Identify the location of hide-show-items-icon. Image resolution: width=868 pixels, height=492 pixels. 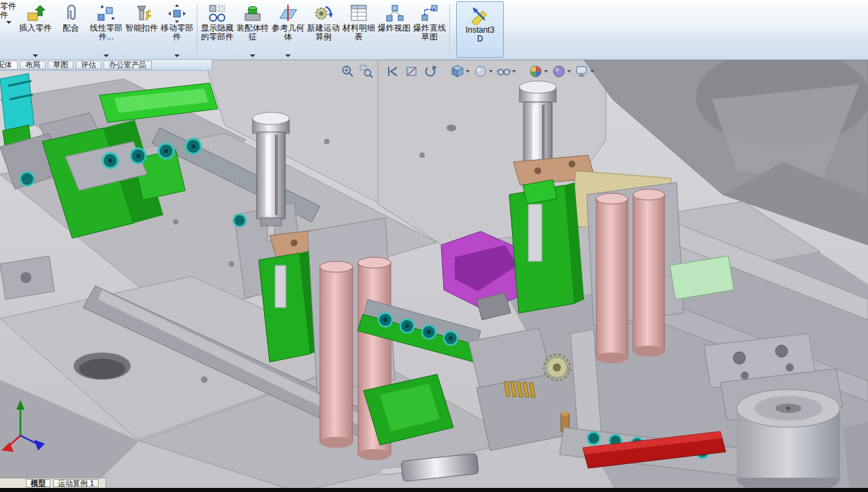
(504, 71).